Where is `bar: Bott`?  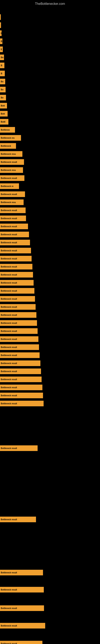
bar: Bott is located at coordinates (3, 106).